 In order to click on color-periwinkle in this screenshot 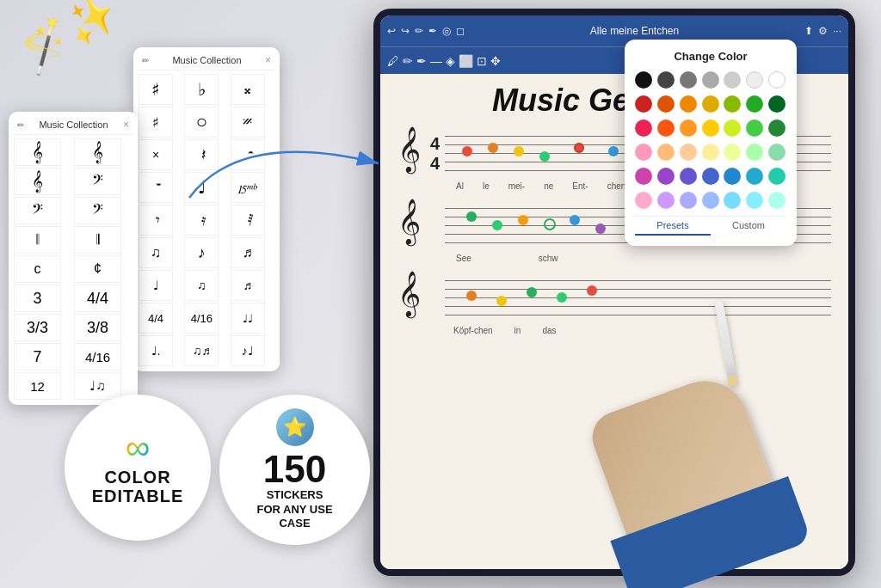, I will do `click(688, 200)`.